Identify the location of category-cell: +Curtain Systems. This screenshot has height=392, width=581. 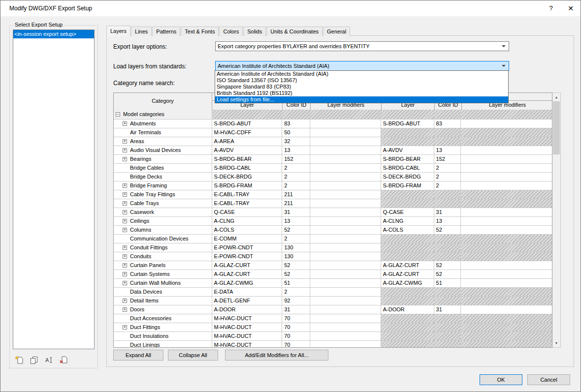
(163, 274).